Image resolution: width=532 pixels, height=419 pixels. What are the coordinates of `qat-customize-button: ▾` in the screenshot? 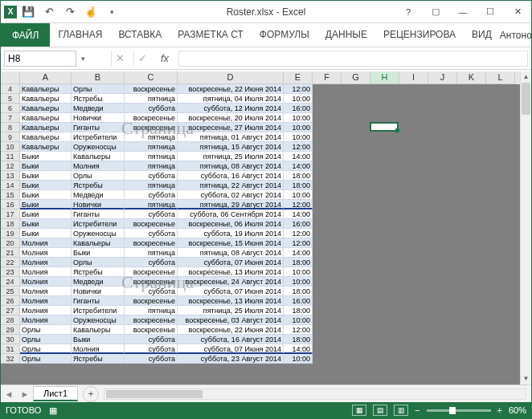 It's located at (112, 12).